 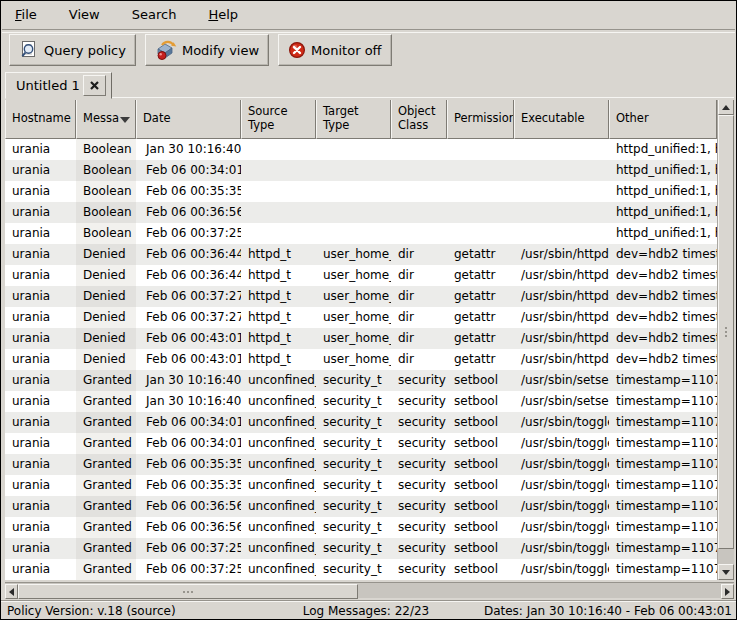 I want to click on column-header-messa: Messa, so click(x=106, y=119).